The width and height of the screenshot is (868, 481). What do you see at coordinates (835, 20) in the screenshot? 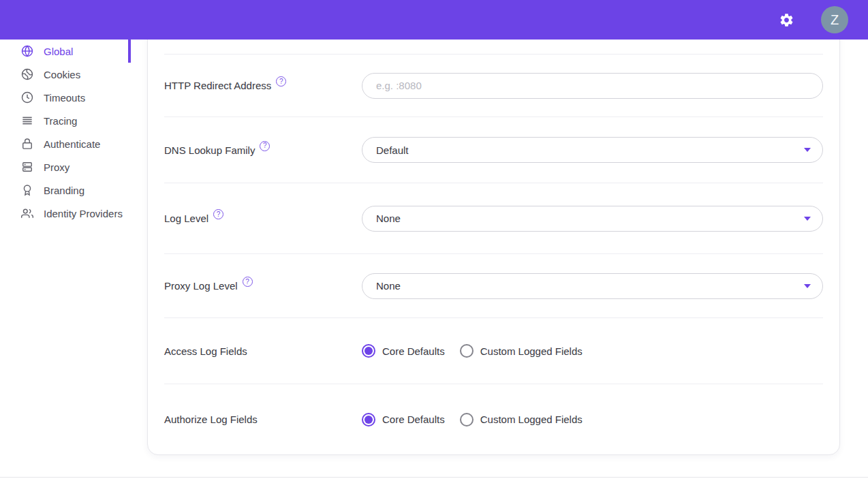
I see `user-avatar: Z` at bounding box center [835, 20].